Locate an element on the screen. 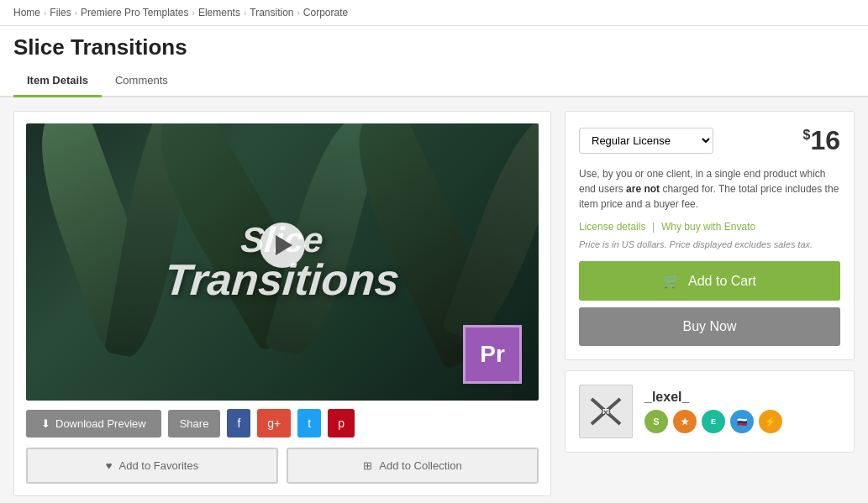 This screenshot has height=503, width=868. breadcrumb-elements: Elements is located at coordinates (219, 13).